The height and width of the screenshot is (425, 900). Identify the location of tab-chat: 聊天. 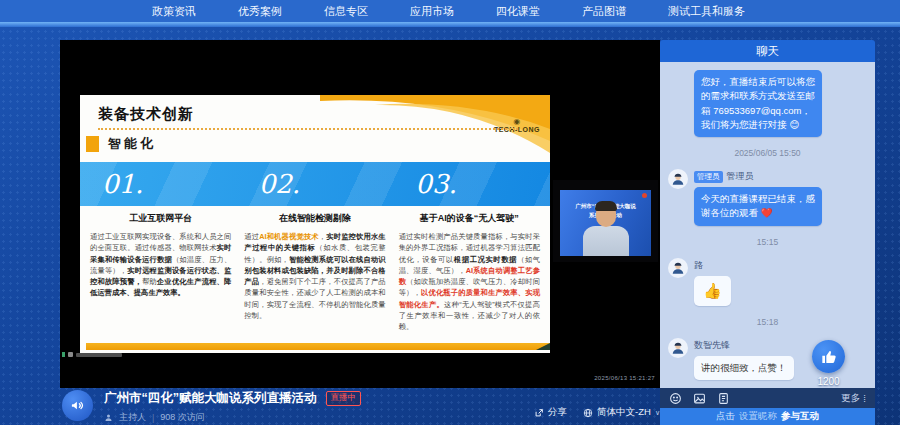
(768, 51).